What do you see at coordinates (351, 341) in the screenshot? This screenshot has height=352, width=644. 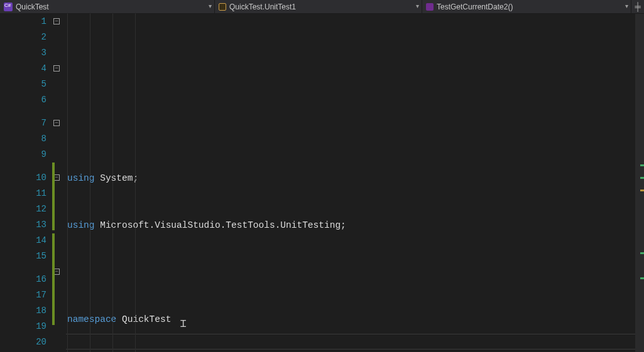 I see `current-line-highlight` at bounding box center [351, 341].